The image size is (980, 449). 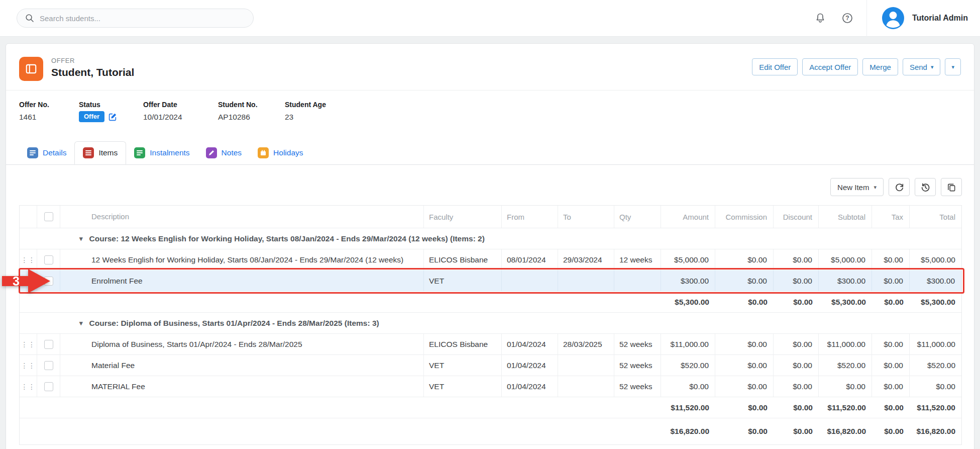 What do you see at coordinates (891, 344) in the screenshot?
I see `tax-cell: $0.00` at bounding box center [891, 344].